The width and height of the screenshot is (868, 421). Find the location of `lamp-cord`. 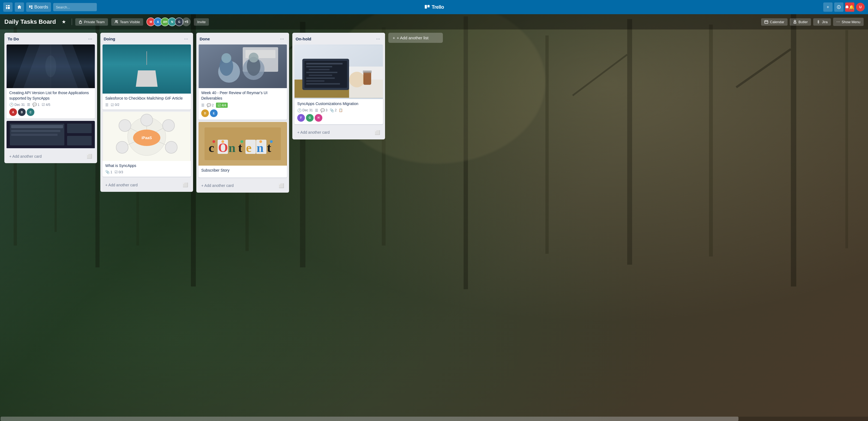

lamp-cord is located at coordinates (147, 58).